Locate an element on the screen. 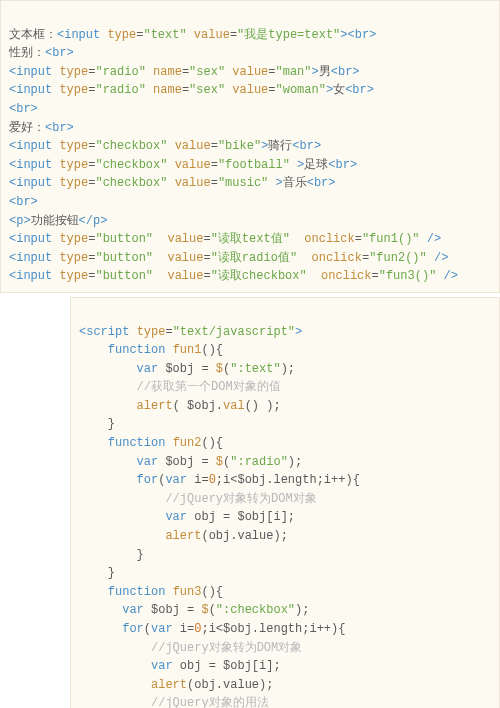 This screenshot has height=708, width=500. code-line: <input type="button" value="读取text值" onc… is located at coordinates (225, 239).